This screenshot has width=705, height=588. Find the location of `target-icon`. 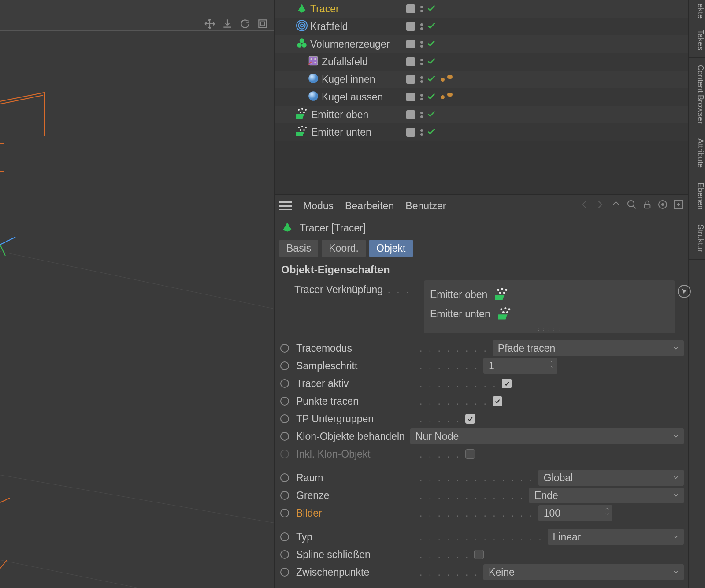

target-icon is located at coordinates (663, 206).